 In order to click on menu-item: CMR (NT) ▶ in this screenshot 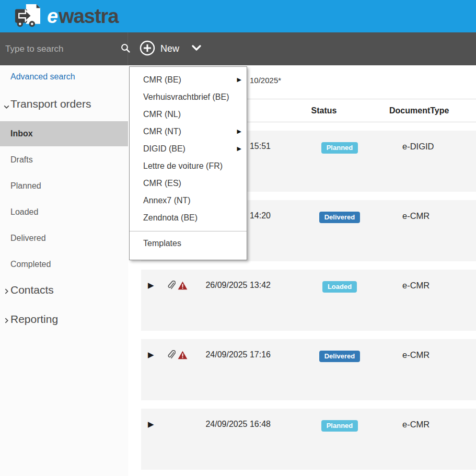, I will do `click(188, 132)`.